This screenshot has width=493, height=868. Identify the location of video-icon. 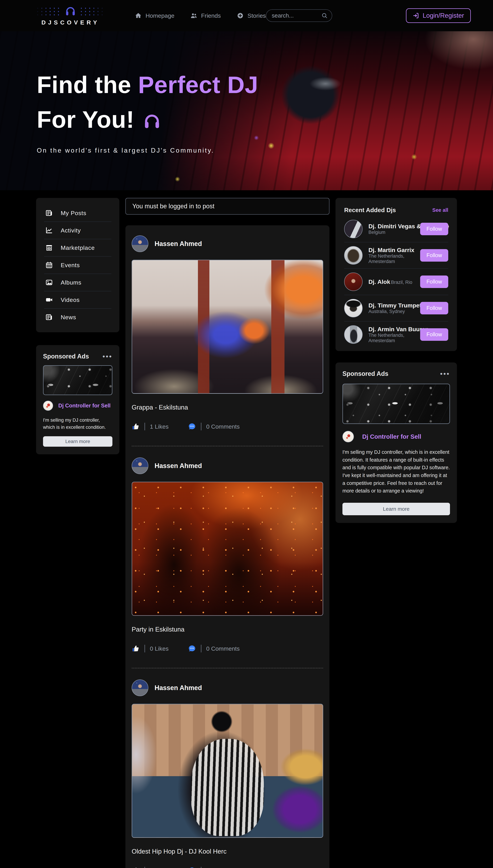
(49, 300).